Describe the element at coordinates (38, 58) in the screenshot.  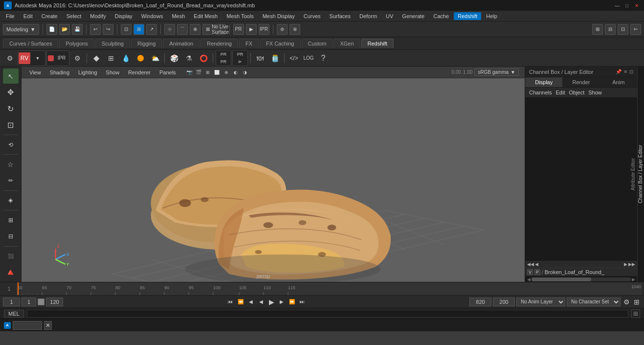
I see `rv-options: ▼` at that location.